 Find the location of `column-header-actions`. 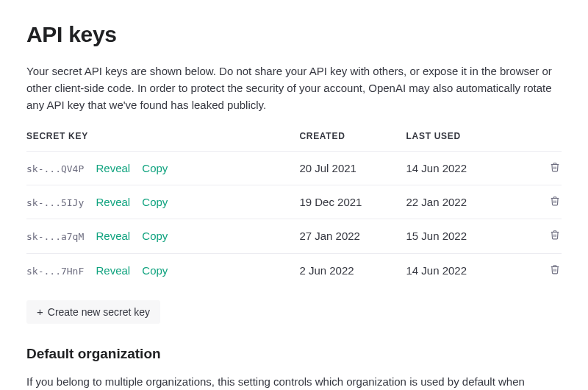

column-header-actions is located at coordinates (549, 140).